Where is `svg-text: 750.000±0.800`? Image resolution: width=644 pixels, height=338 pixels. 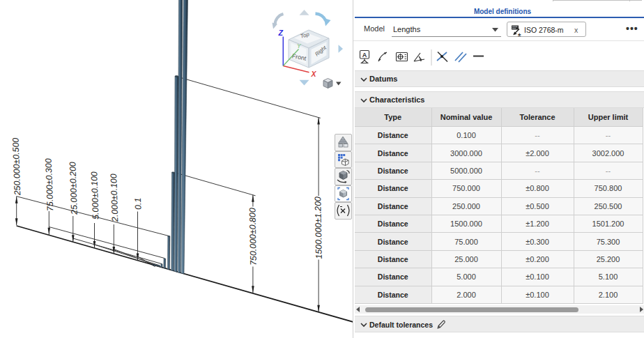
svg-text: 750.000±0.800 is located at coordinates (252, 237).